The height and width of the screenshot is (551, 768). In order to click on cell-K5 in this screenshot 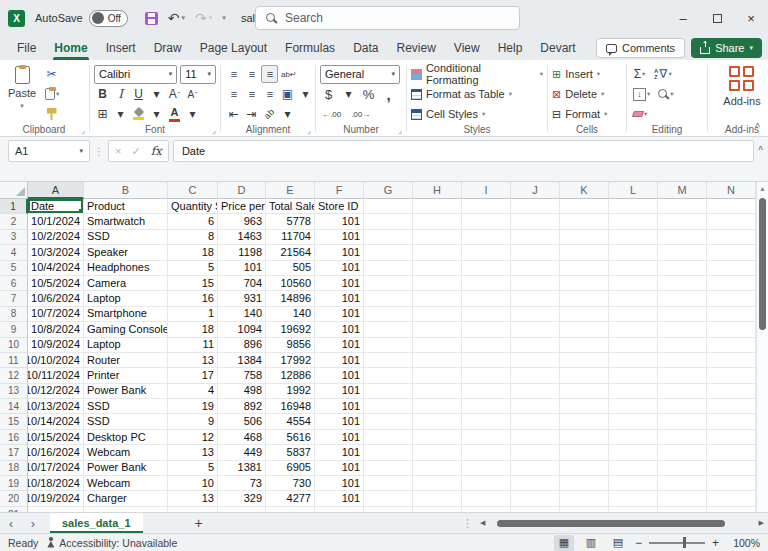, I will do `click(584, 268)`.